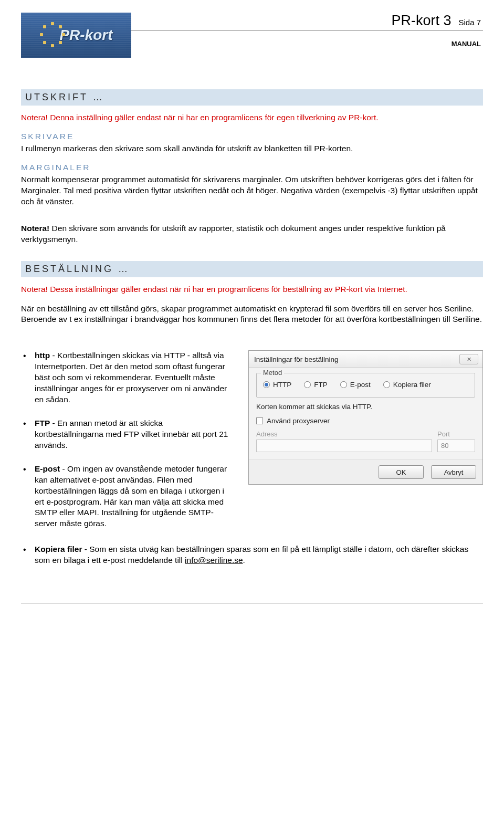 The image size is (504, 836). Describe the element at coordinates (365, 417) in the screenshot. I see `settings-dialog: Inställningar för beställning ✕ Metod` at that location.